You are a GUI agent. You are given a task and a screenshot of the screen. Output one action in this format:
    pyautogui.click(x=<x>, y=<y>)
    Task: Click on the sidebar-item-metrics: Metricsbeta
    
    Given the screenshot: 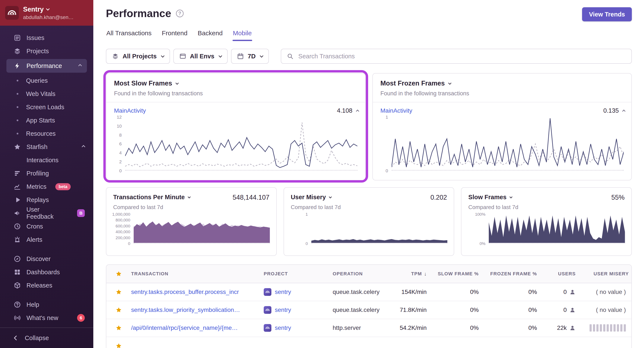 What is the action you would take?
    pyautogui.click(x=46, y=187)
    